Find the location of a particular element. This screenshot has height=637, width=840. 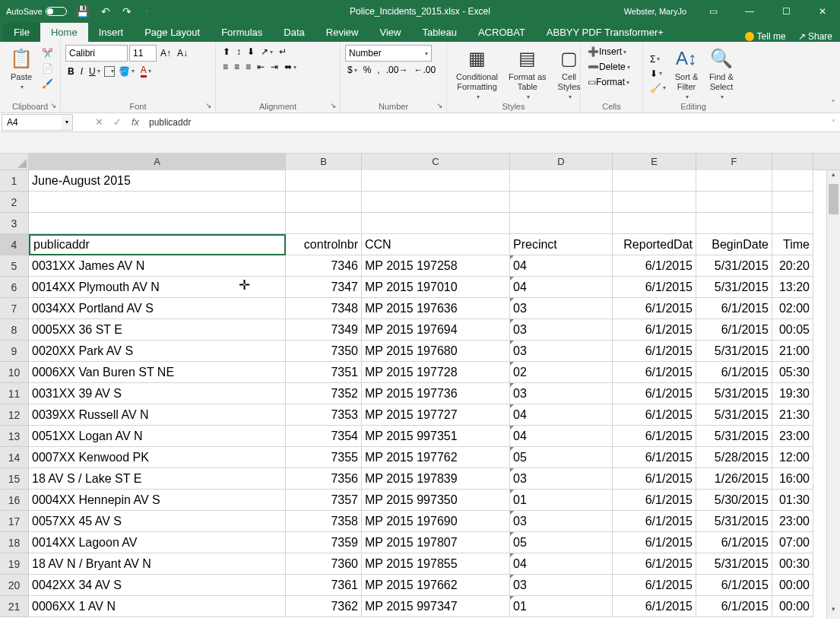

cell: Precinct is located at coordinates (561, 245).